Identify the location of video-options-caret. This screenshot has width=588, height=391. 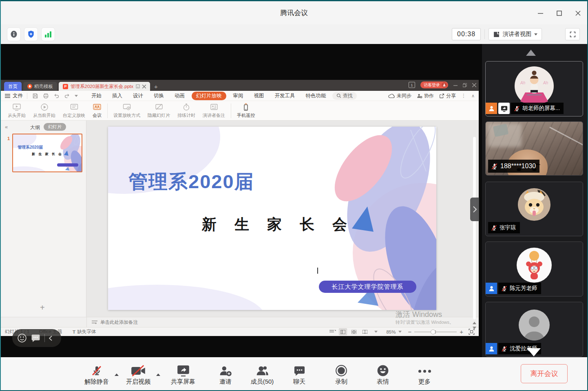
(158, 375).